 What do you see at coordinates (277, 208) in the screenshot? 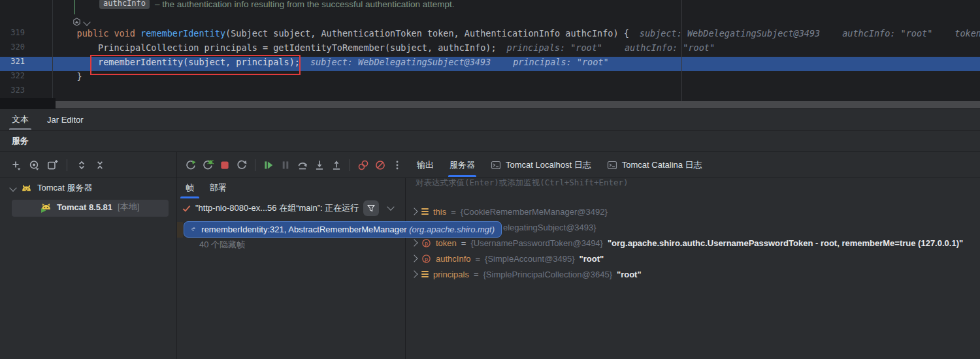
I see `thread-label: "http-nio-8080-ex...56 在组“main”: 正在运行` at bounding box center [277, 208].